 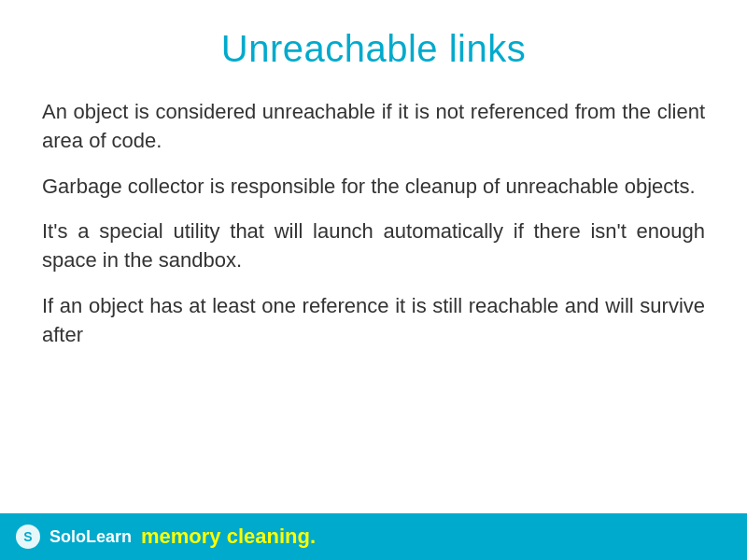 I want to click on paragraph-3: It's a special utility that will launch …, so click(x=374, y=246).